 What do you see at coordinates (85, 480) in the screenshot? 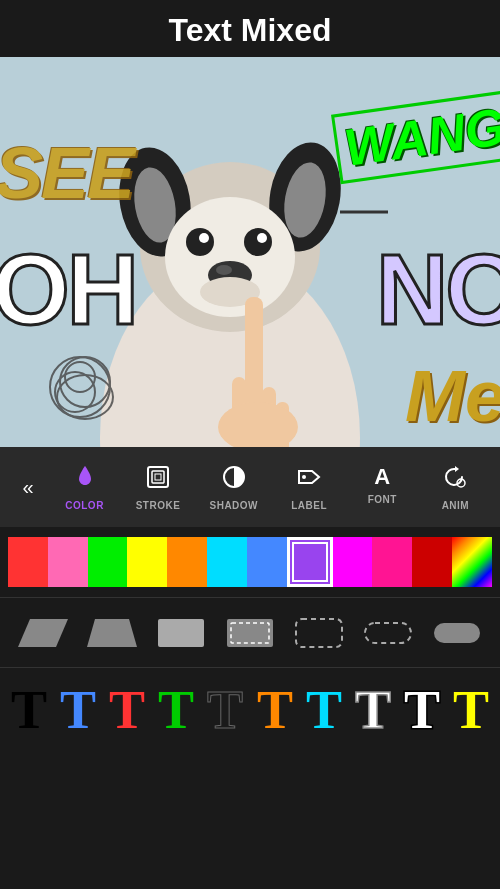
I see `color-icon` at bounding box center [85, 480].